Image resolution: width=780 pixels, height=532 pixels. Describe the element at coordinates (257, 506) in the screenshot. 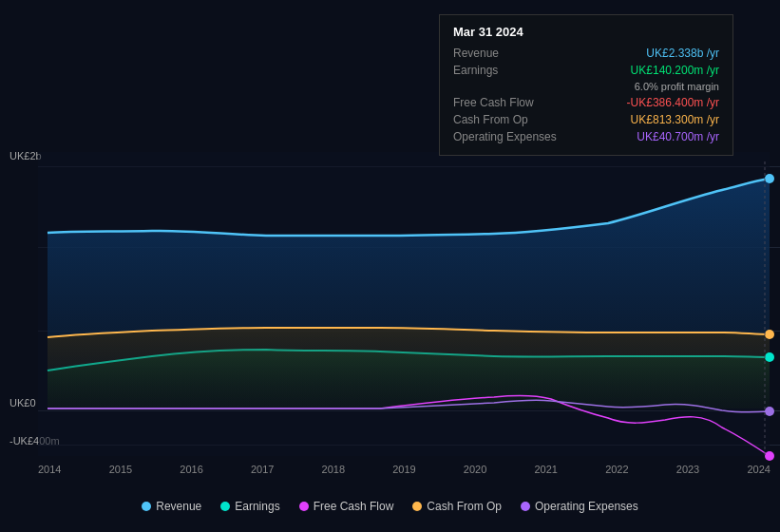

I see `legend-label-earnings: Earnings` at that location.